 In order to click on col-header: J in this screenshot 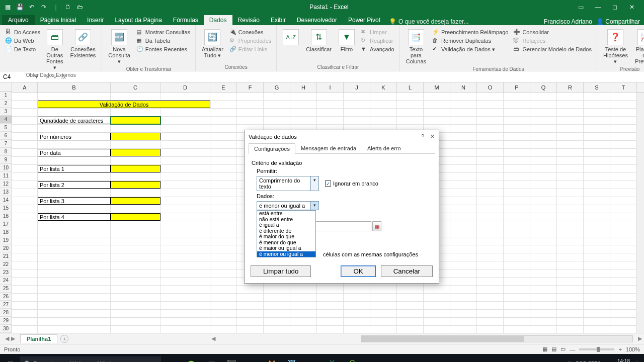, I will do `click(357, 87)`.